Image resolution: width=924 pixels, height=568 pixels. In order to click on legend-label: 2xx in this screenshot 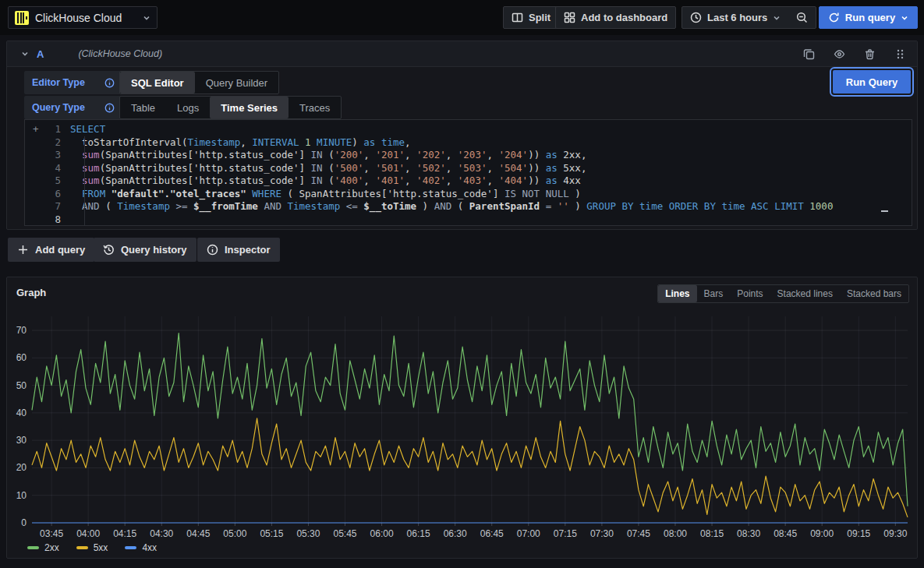, I will do `click(51, 548)`.